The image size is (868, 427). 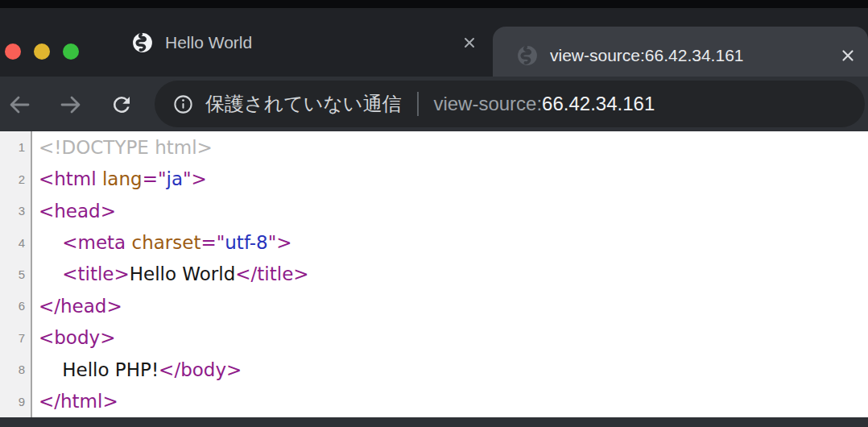 I want to click on token-val: ja, so click(x=175, y=179).